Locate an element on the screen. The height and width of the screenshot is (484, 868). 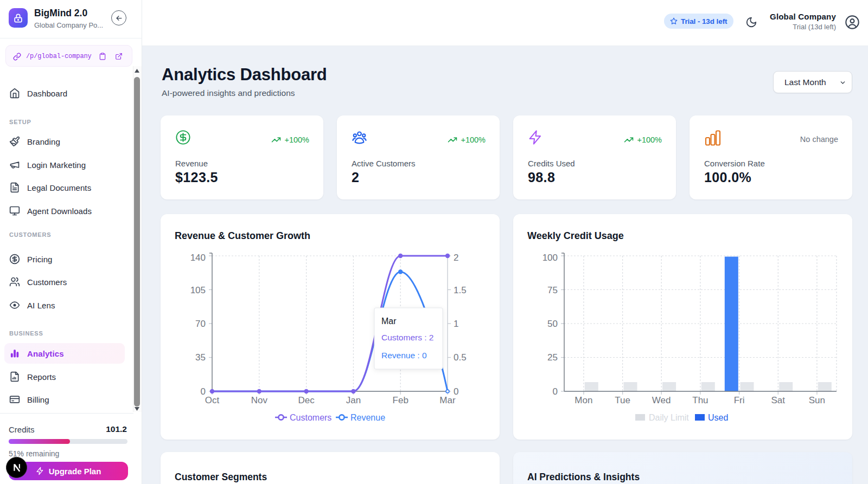
svg-text: 100 is located at coordinates (550, 258).